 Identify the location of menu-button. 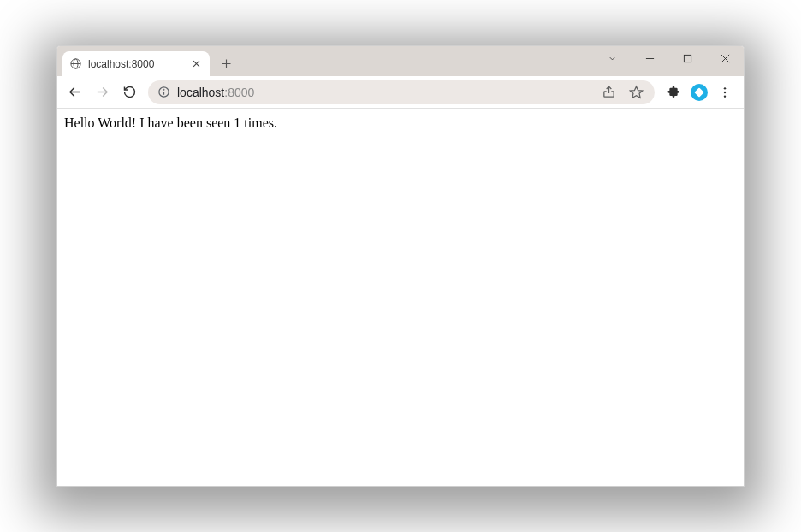
(725, 92).